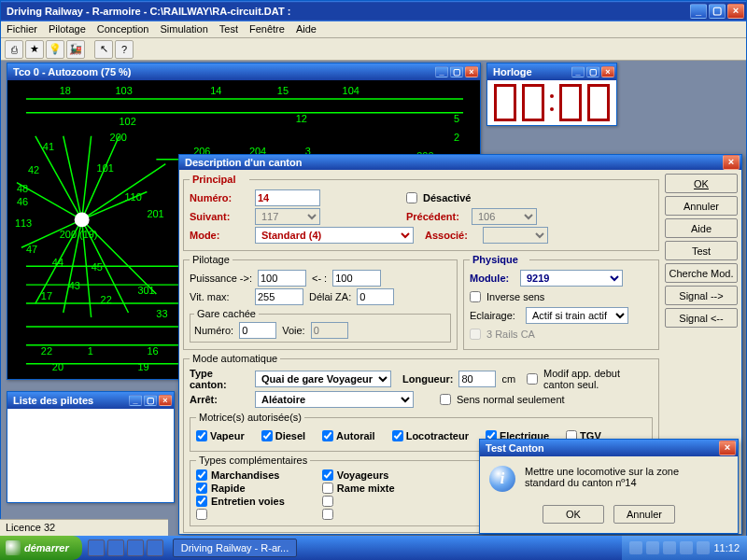 The height and width of the screenshot is (560, 747). Describe the element at coordinates (123, 30) in the screenshot. I see `menu-conception: Conception` at that location.